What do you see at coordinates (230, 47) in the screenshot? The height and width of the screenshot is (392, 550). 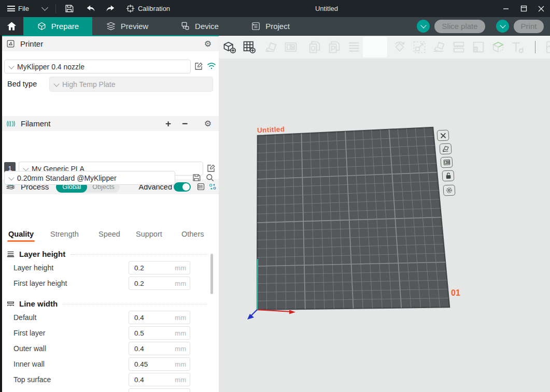 I see `add-object-button` at bounding box center [230, 47].